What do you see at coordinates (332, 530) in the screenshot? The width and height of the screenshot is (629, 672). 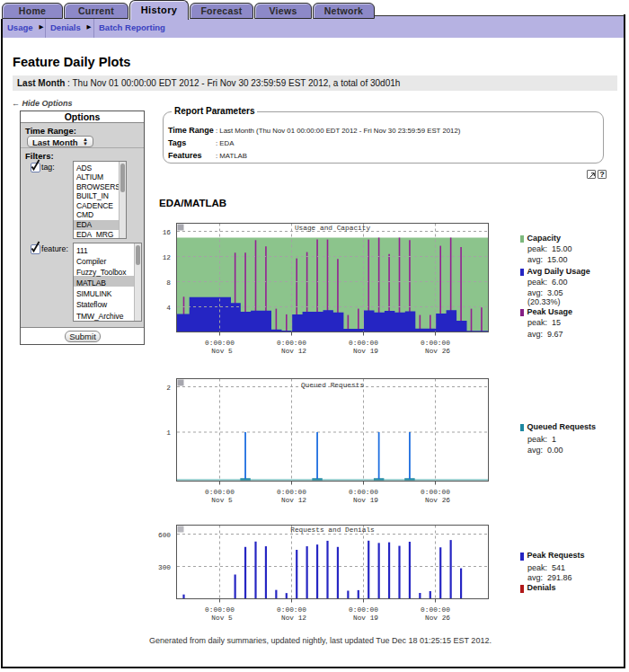 I see `svg-text: Requests and Denials` at bounding box center [332, 530].